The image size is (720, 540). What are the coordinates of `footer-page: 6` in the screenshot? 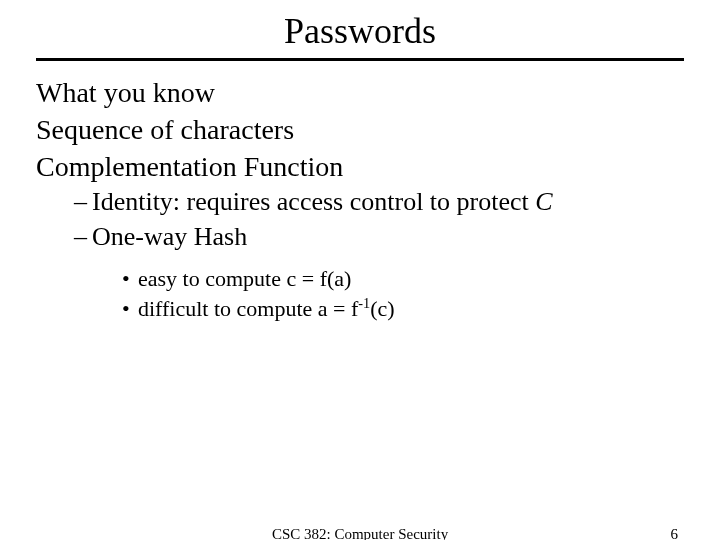 It's located at (675, 533).